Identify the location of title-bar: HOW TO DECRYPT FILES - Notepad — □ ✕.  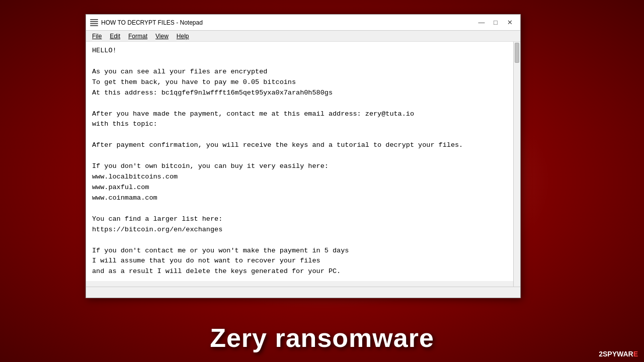
(303, 23).